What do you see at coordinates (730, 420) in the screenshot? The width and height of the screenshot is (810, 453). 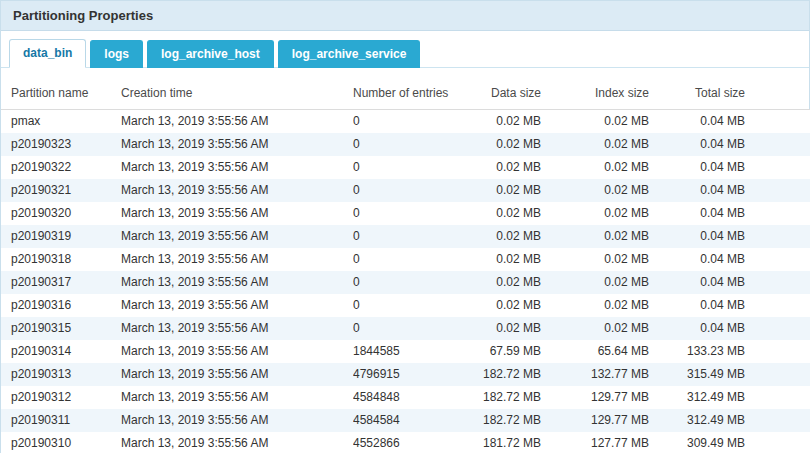 I see `cell-total-size: 312.49 MB` at bounding box center [730, 420].